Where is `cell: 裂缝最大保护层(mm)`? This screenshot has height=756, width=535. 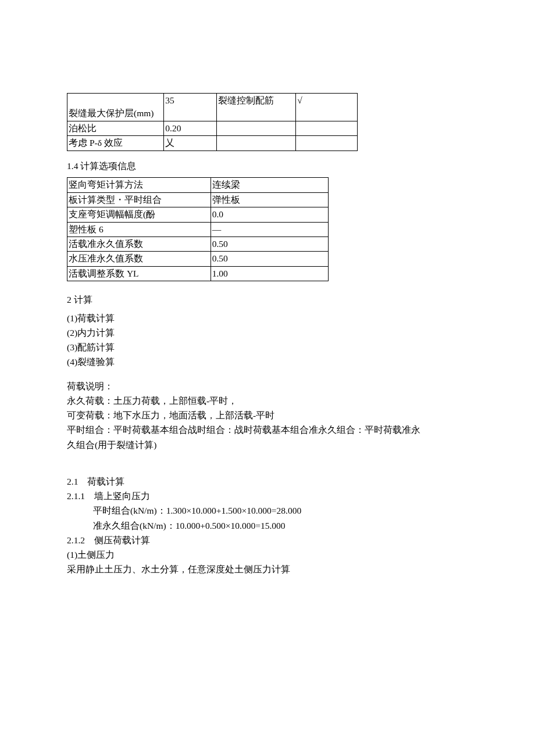
cell: 裂缝最大保护层(mm) is located at coordinates (116, 108).